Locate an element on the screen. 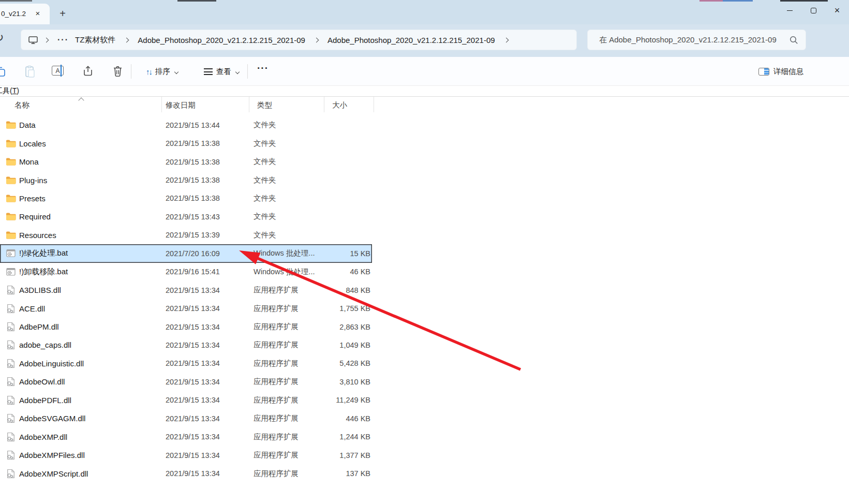 This screenshot has height=504, width=849. file-row: !)卸载移除.bat 2021/9/16 15:41 Windows 批处理..… is located at coordinates (186, 272).